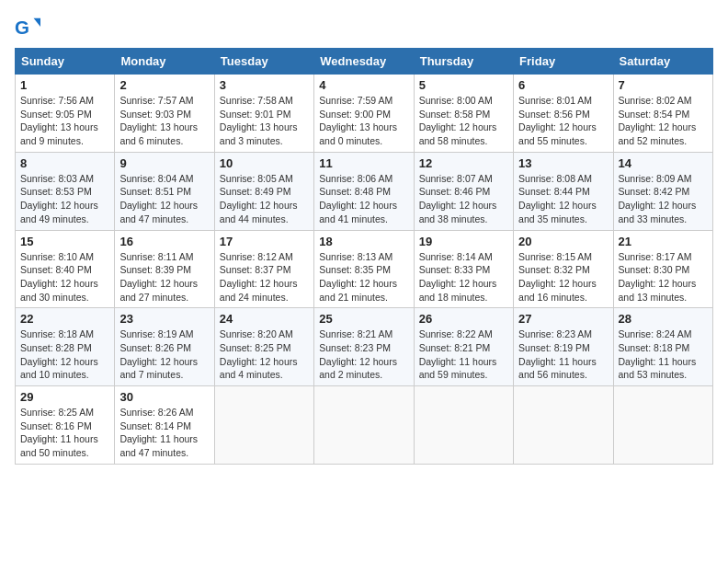 Image resolution: width=728 pixels, height=563 pixels. Describe the element at coordinates (64, 432) in the screenshot. I see `cell-info: Sunrise: 8:25 AM Sunset: 8:16 PM Dayligh…` at that location.